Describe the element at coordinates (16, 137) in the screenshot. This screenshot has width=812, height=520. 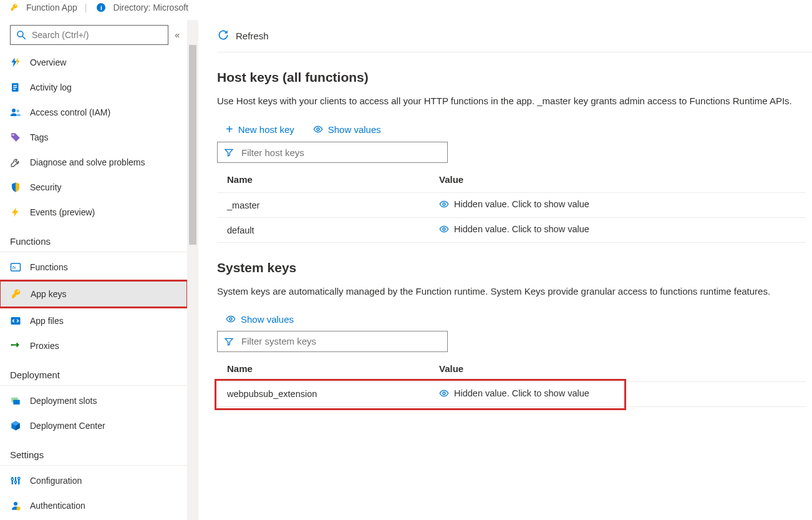
I see `tag-icon` at that location.